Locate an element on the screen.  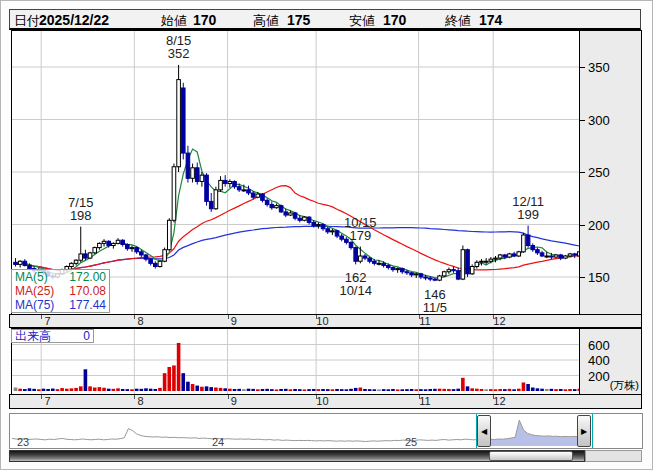
ma75-legend-row: MA(75) 177.44 is located at coordinates (60, 305).